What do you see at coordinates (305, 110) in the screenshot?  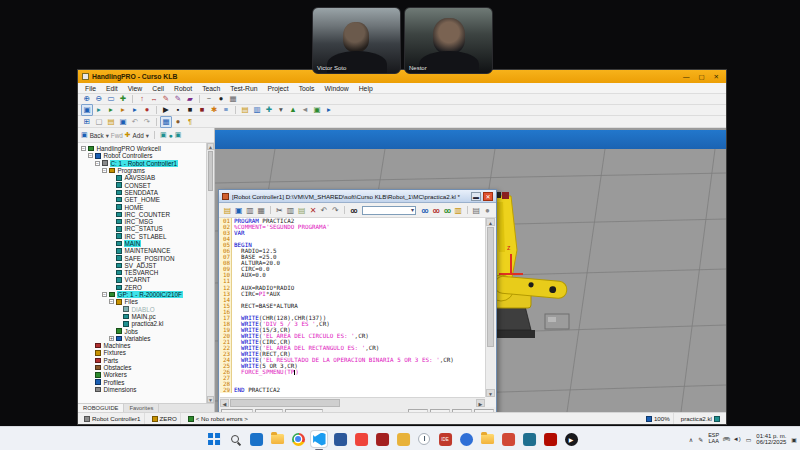 I see `mute-icon: ◄` at bounding box center [305, 110].